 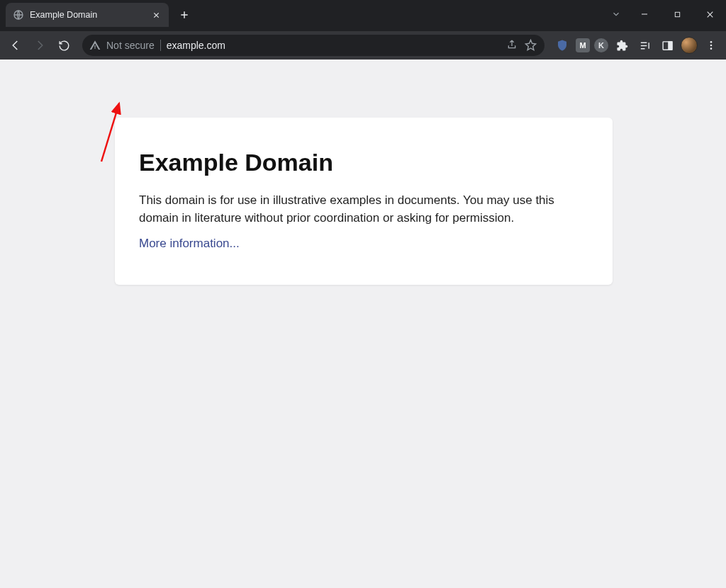 I want to click on profile-avatar, so click(x=689, y=45).